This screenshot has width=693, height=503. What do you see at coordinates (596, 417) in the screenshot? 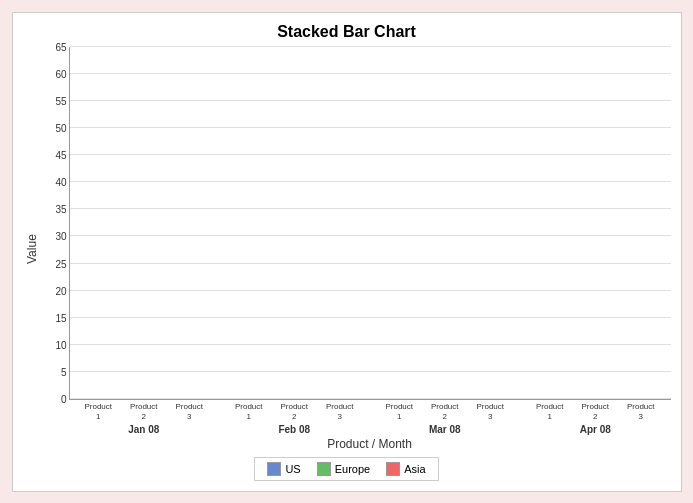
I see `month-label-group-3: Product1Product2Product3Apr 08` at bounding box center [596, 417].